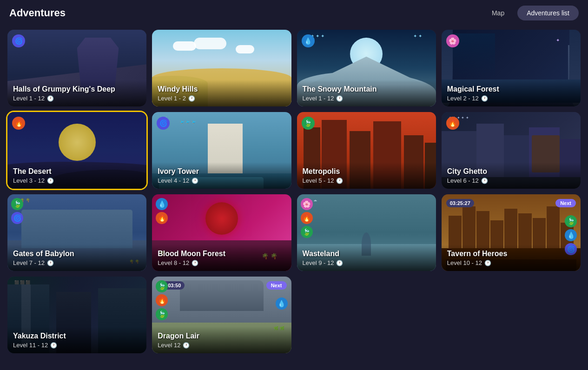  What do you see at coordinates (511, 93) in the screenshot?
I see `card-overlay: Magical Forest Level 2 - 12 🕐` at bounding box center [511, 93].